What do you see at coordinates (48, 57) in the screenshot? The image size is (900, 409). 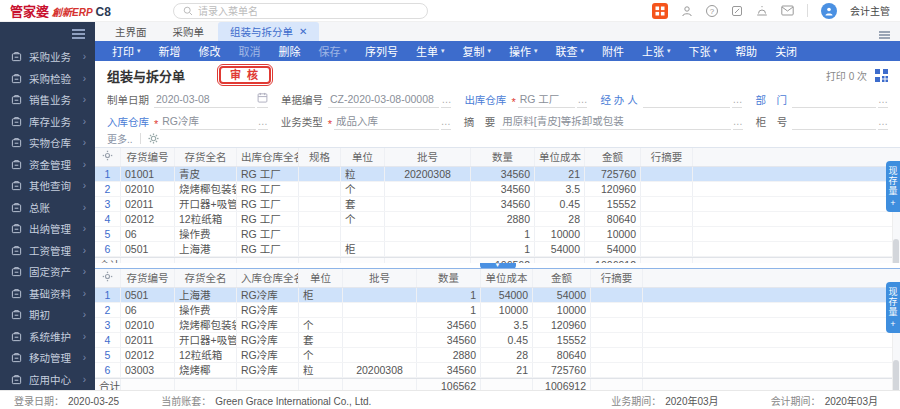 I see `sidebar-item-1: 采购业务›` at bounding box center [48, 57].